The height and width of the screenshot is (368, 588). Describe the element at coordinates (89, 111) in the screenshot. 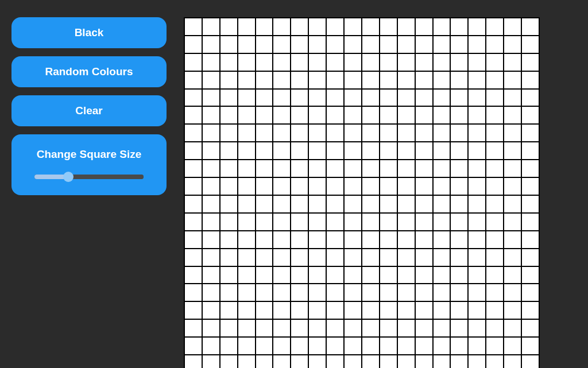

I see `clear-button: Clear` at that location.